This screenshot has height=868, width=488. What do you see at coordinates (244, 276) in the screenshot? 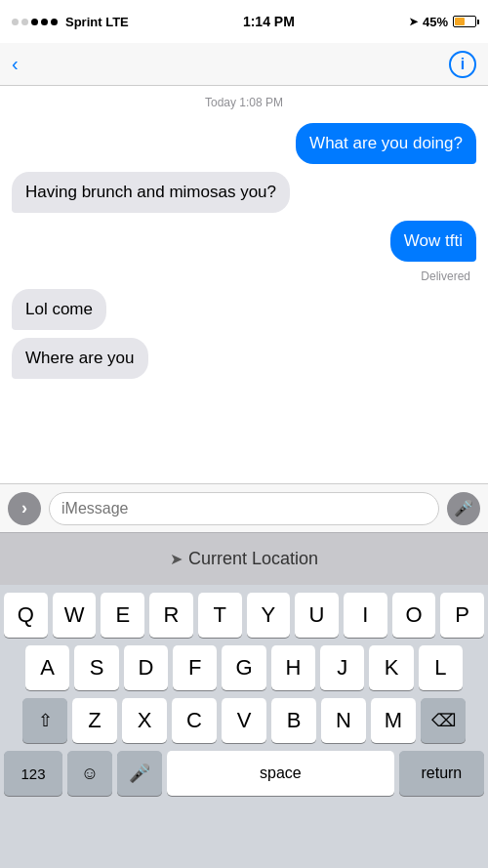
I see `delivered-label: Delivered` at bounding box center [244, 276].